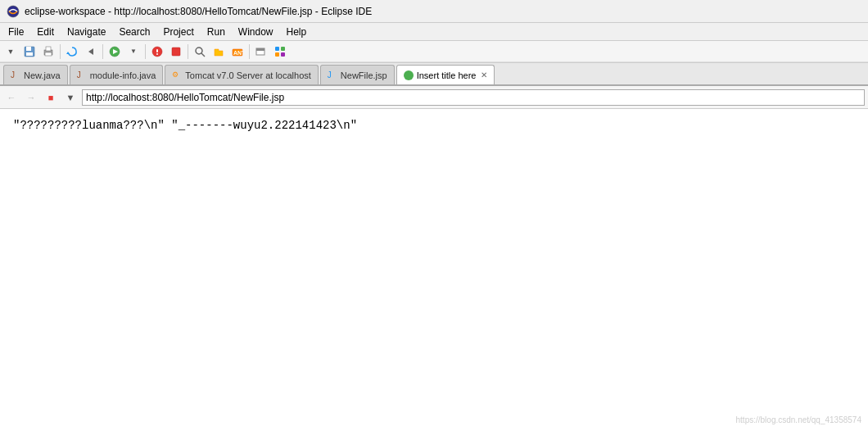 This screenshot has height=431, width=868. What do you see at coordinates (82, 75) in the screenshot?
I see `java-file-icon-2: J` at bounding box center [82, 75].